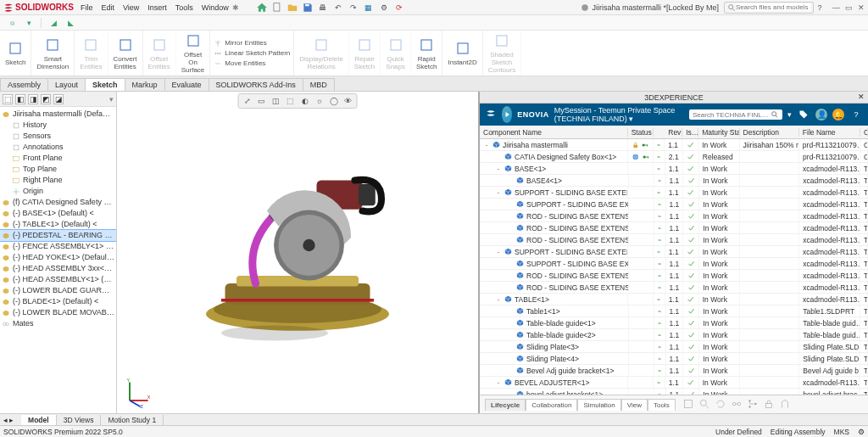 This screenshot has height=437, width=868. Describe the element at coordinates (551, 405) in the screenshot. I see `mini-tab-collaboration: Collaboration` at that location.